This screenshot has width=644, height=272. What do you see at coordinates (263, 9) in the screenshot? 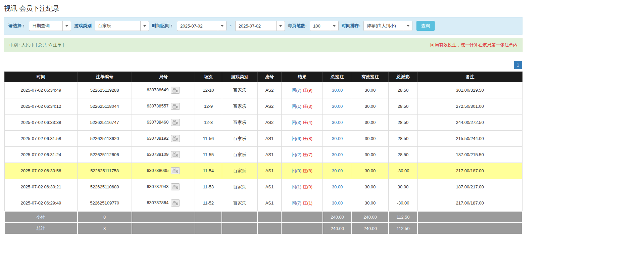
I see `page-title: 视讯 会员下注纪录` at bounding box center [263, 9].